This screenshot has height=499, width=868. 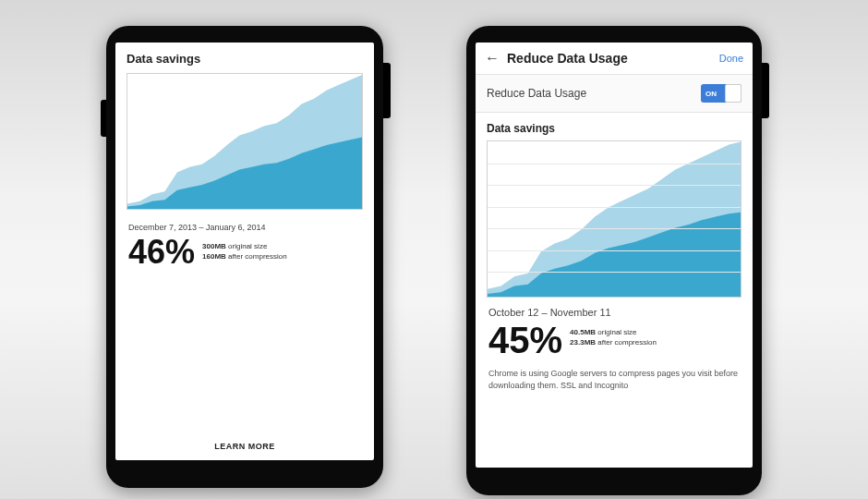 I want to click on page-title: Data savings, so click(x=245, y=57).